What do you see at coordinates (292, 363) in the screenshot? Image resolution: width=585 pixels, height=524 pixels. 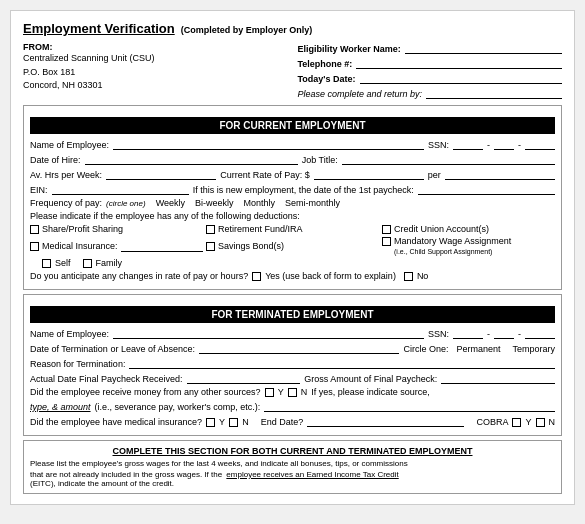 I see `term-reason-row: Reason for Termination:` at bounding box center [292, 363].